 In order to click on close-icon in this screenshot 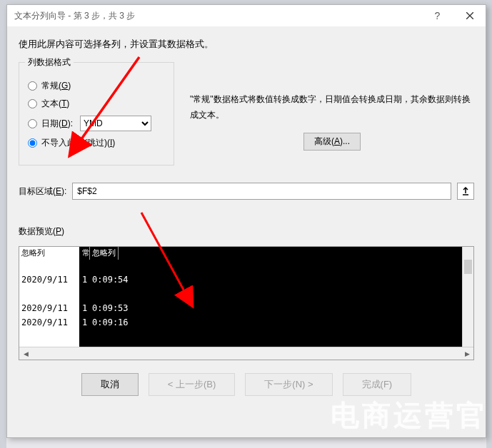, I will do `click(470, 16)`.